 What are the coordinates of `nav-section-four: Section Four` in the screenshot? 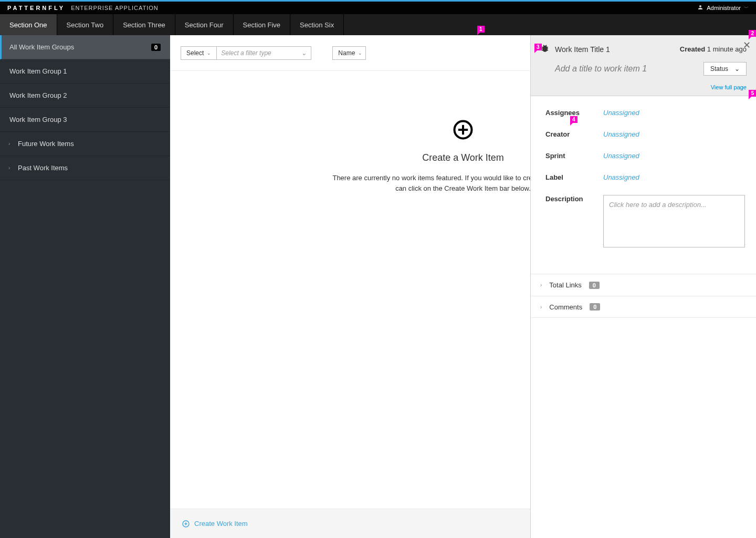 It's located at (205, 25).